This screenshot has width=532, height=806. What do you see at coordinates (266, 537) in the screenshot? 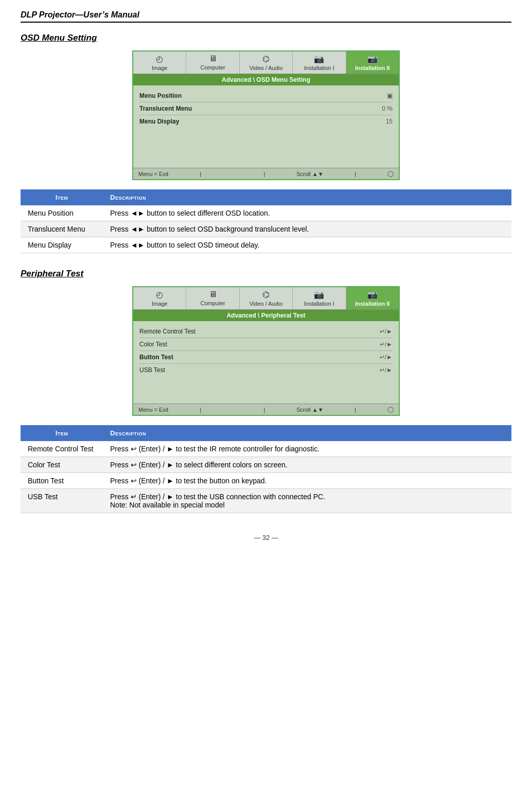
I see `page-footer: — 32 —` at bounding box center [266, 537].